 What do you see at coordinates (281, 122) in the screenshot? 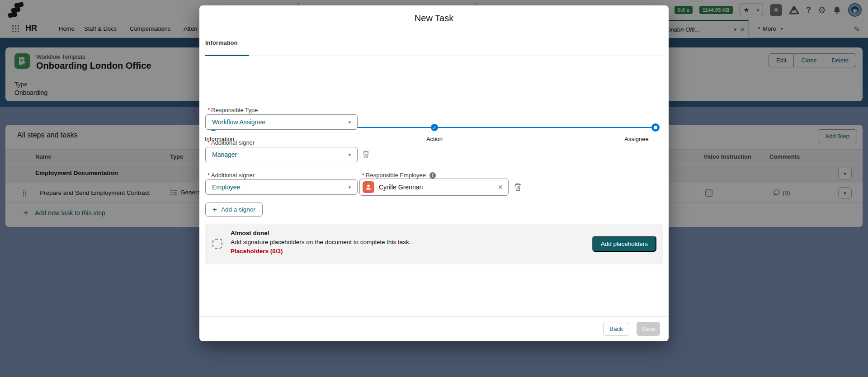
I see `responsible-type-select: Workflow Assignee ▾` at bounding box center [281, 122].